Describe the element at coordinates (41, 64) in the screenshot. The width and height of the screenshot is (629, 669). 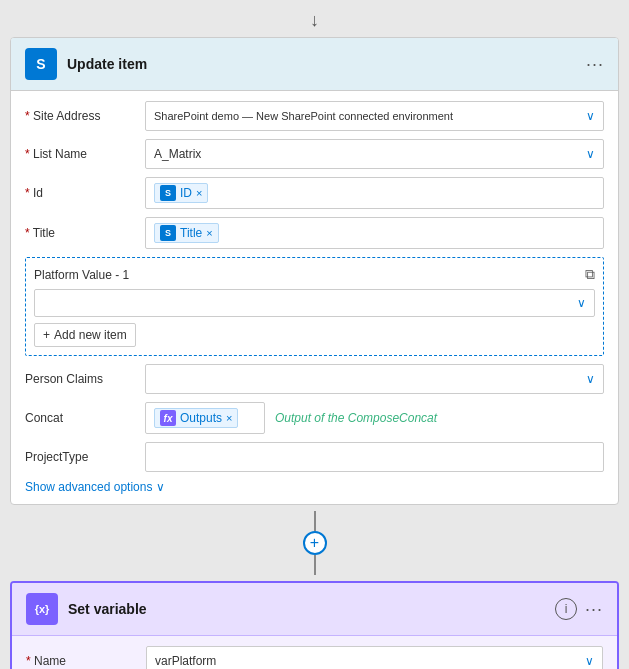
I see `update-item-icon: S` at that location.